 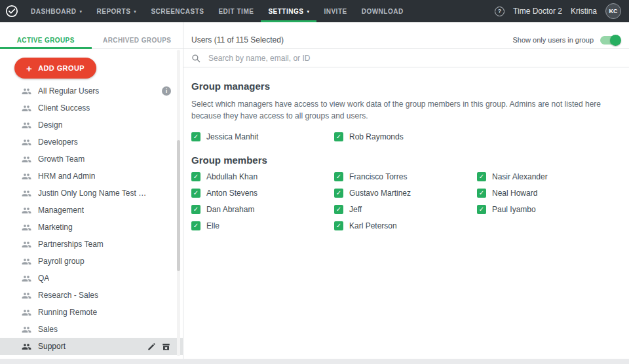 What do you see at coordinates (335, 11) in the screenshot?
I see `nav-item: INVITE` at bounding box center [335, 11].